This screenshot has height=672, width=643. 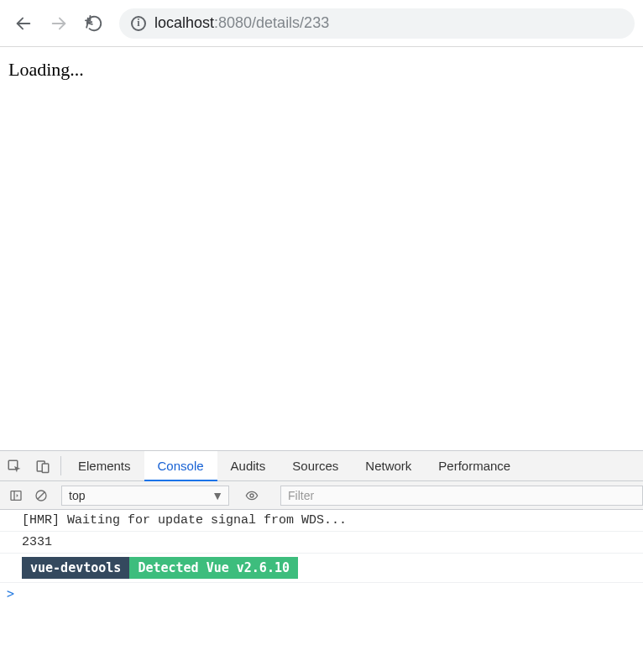 I want to click on clear-console-button, so click(x=41, y=496).